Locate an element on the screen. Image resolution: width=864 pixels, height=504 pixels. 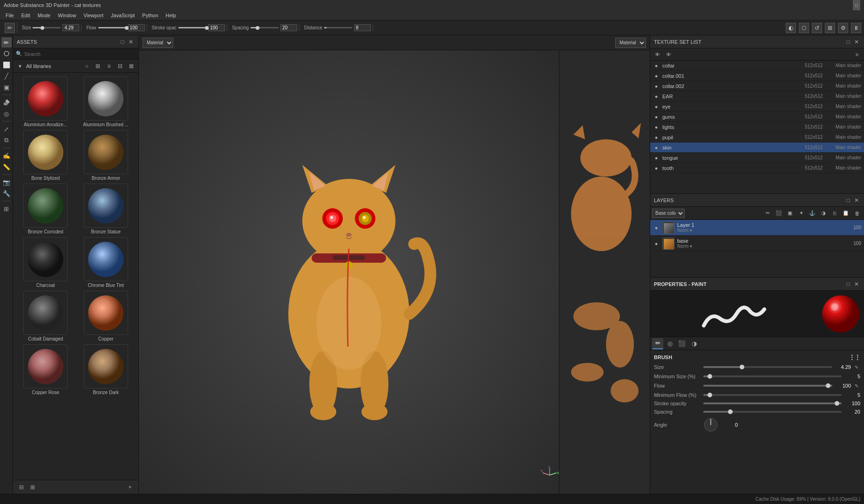
asset-item: Aluminium Anodize... is located at coordinates (46, 102).